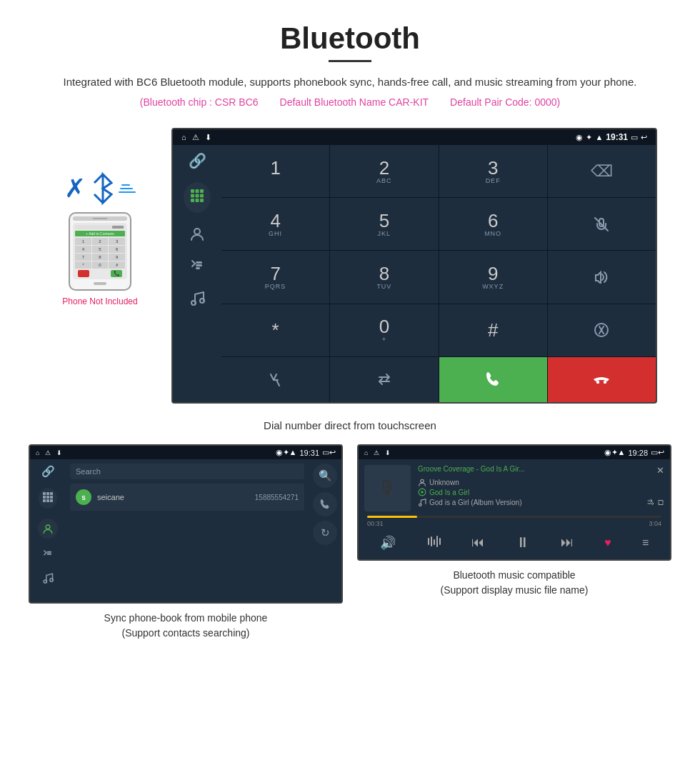 Image resolution: width=700 pixels, height=780 pixels. What do you see at coordinates (286, 453) in the screenshot?
I see `pb-bt-icon: ◉✦▲` at bounding box center [286, 453].